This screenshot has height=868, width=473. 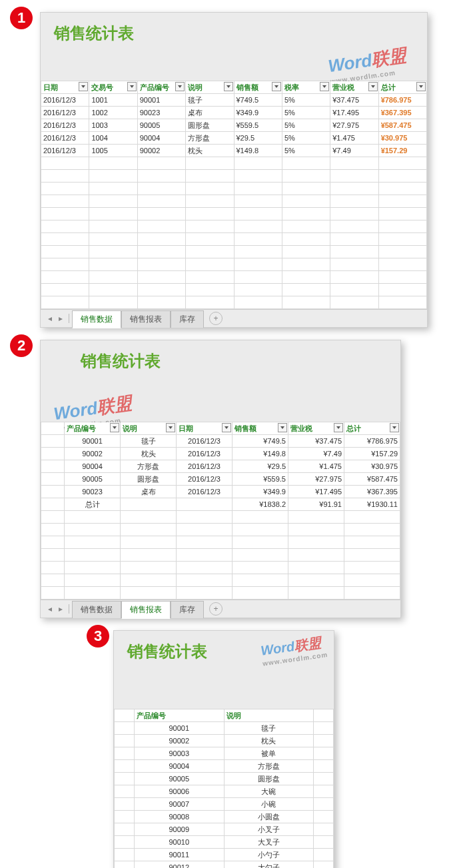 What do you see at coordinates (98, 636) in the screenshot?
I see `step-badge-3: 3` at bounding box center [98, 636].